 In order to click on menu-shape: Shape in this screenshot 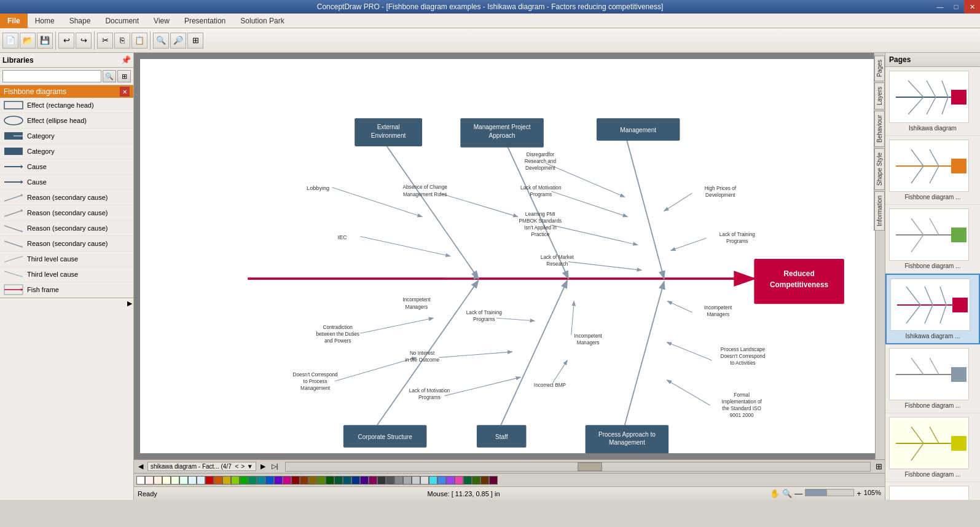, I will do `click(80, 21)`.